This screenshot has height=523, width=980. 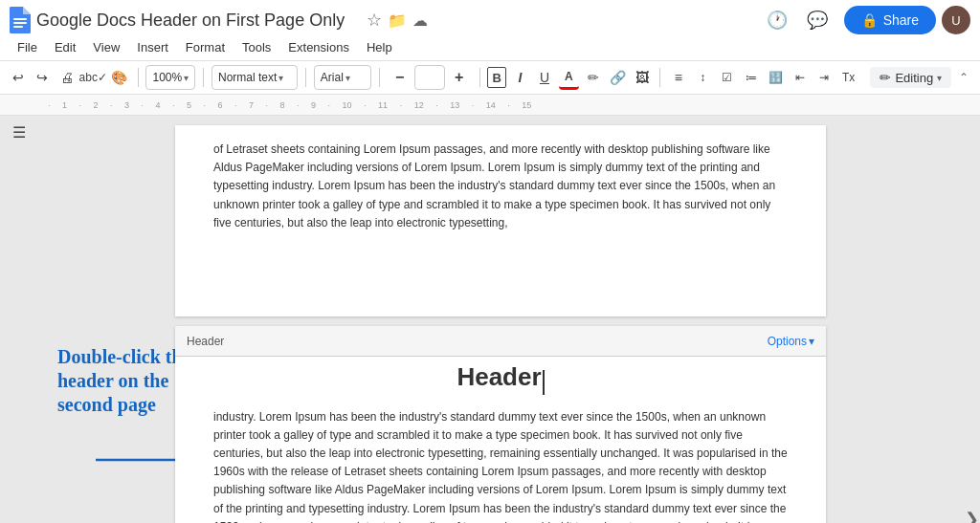 What do you see at coordinates (544, 382) in the screenshot?
I see `header-cursor` at bounding box center [544, 382].